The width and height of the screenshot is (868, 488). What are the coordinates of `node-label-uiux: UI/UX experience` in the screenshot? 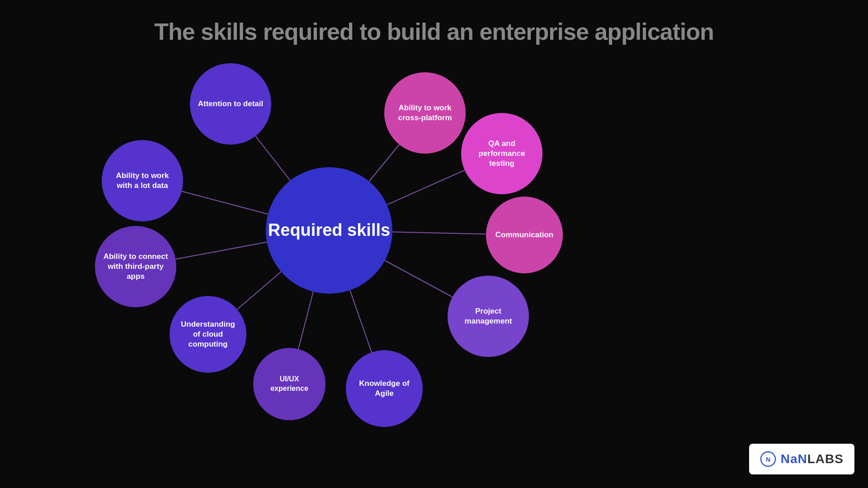 It's located at (289, 384).